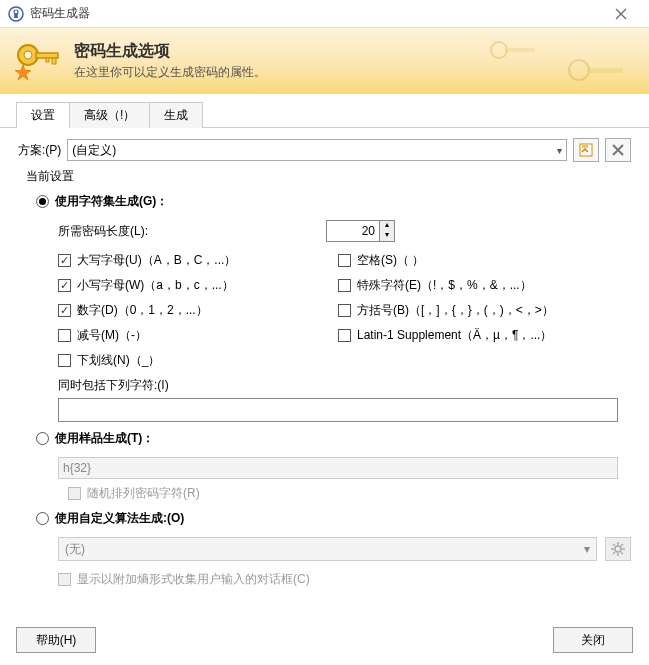 The height and width of the screenshot is (665, 649). Describe the element at coordinates (110, 115) in the screenshot. I see `tab-advanced: 高级（!）` at that location.